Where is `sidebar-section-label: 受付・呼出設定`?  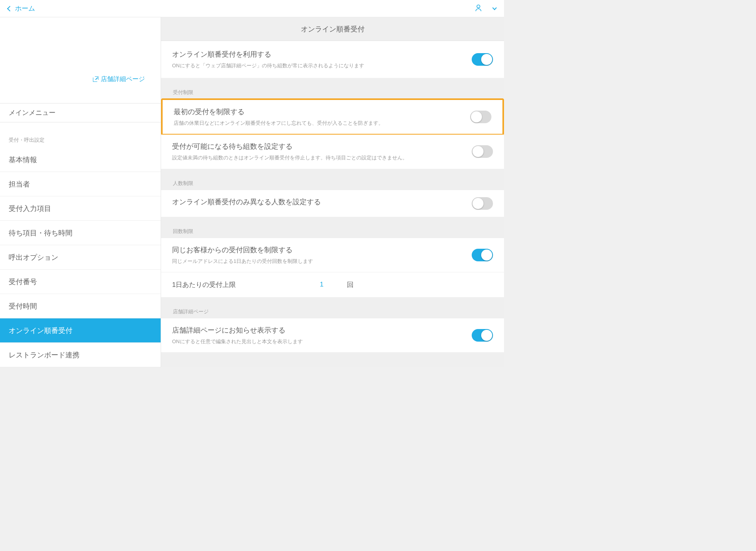 sidebar-section-label: 受付・呼出設定 is located at coordinates (80, 135).